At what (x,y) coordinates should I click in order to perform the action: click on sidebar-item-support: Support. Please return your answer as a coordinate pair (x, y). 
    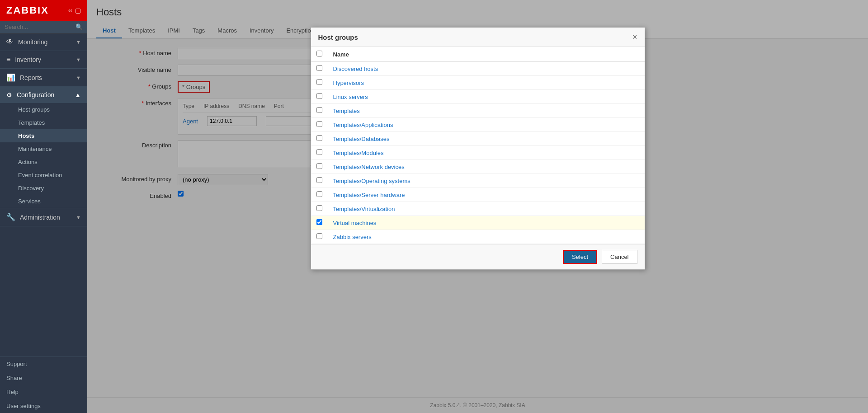
    Looking at the image, I should click on (43, 364).